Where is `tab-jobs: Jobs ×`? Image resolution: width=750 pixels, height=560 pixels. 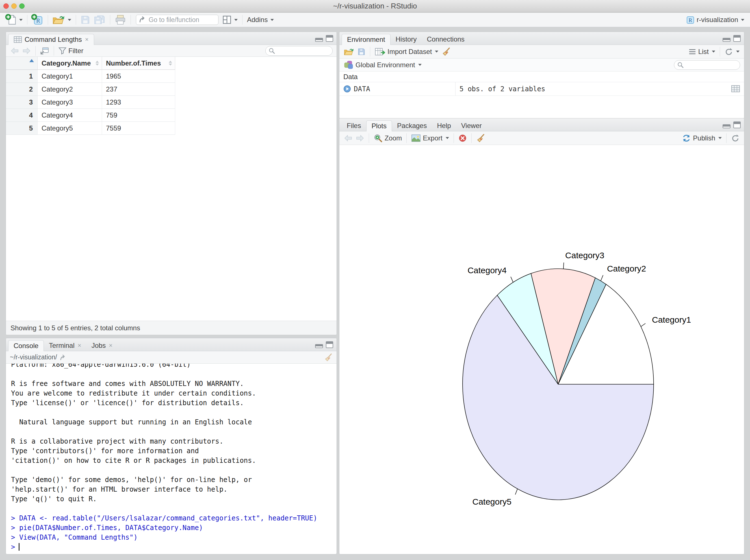
tab-jobs: Jobs × is located at coordinates (102, 345).